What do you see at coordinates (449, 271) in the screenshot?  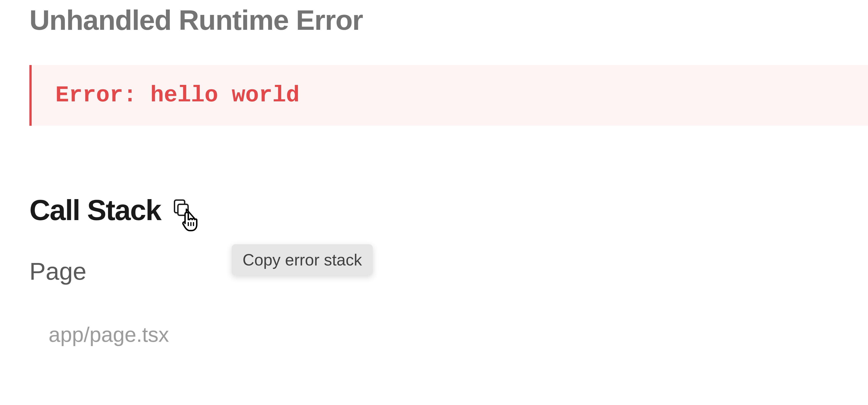 I see `stack-frame-name: Page` at bounding box center [449, 271].